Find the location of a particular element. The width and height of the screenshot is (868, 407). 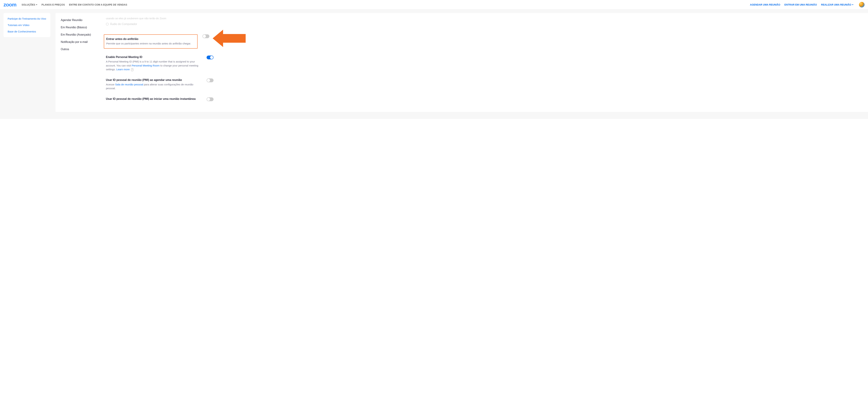

sidebar-kb-link: Base de Conhecimentos is located at coordinates (27, 32).